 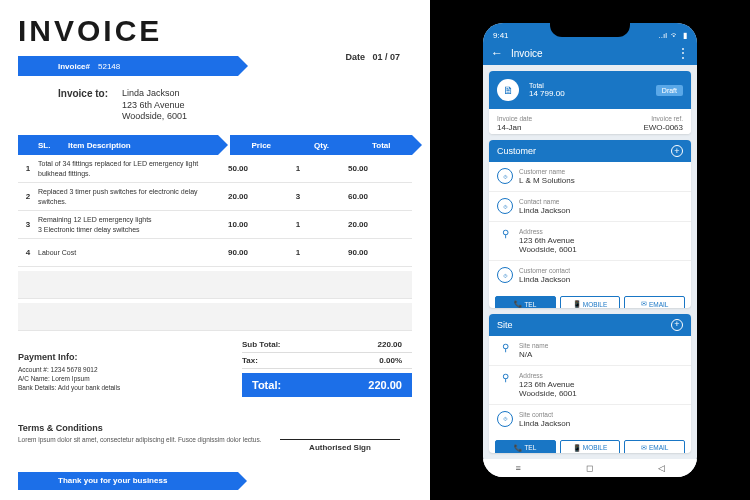 What do you see at coordinates (590, 350) in the screenshot?
I see `list-item: ⚲ Site nameN/A` at bounding box center [590, 350].